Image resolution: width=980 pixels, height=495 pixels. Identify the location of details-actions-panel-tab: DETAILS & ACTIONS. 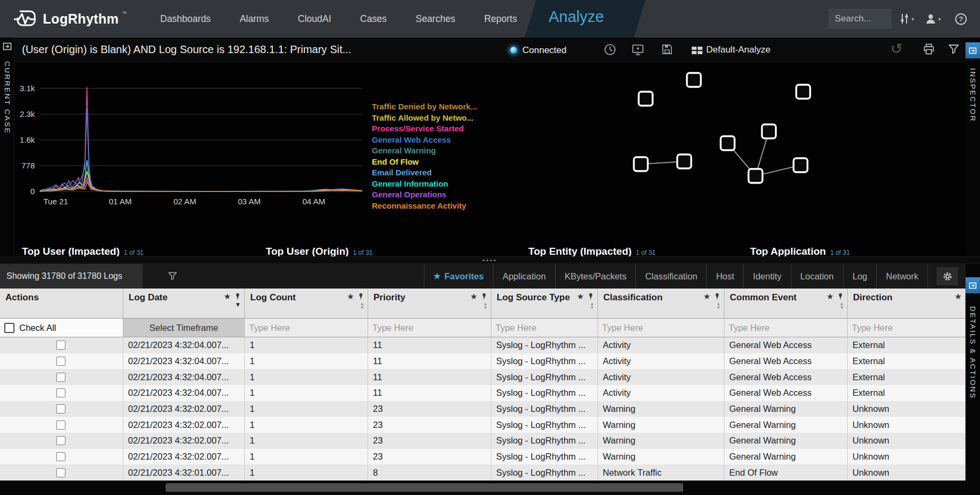
(973, 380).